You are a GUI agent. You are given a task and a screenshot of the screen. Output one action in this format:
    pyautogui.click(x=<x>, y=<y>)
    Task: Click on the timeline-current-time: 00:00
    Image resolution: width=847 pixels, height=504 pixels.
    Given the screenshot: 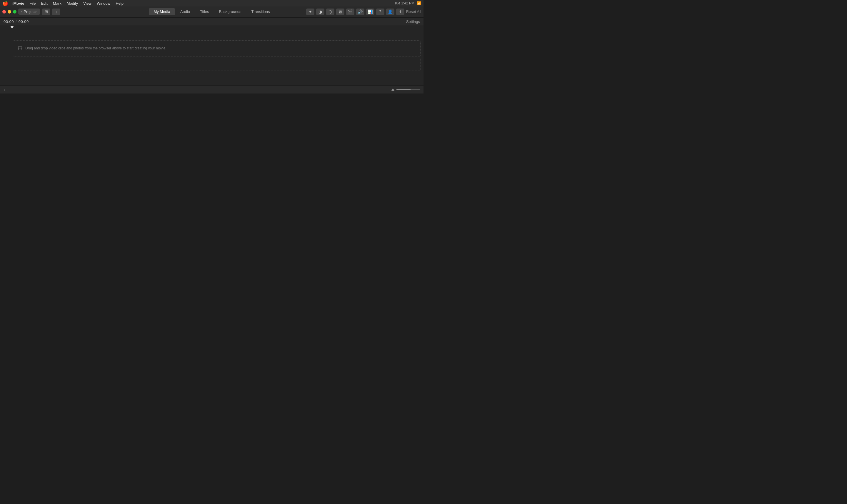 What is the action you would take?
    pyautogui.click(x=9, y=22)
    